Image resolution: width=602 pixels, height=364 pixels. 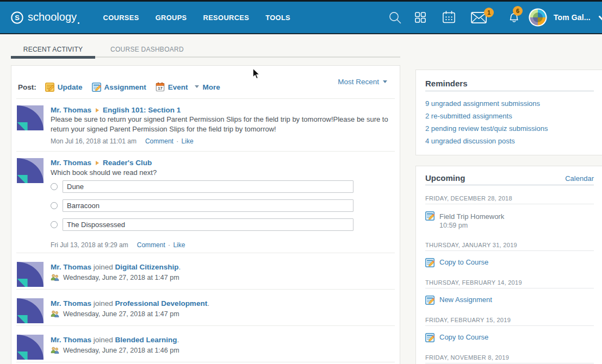 I want to click on nav-courses: COURSES, so click(x=121, y=17).